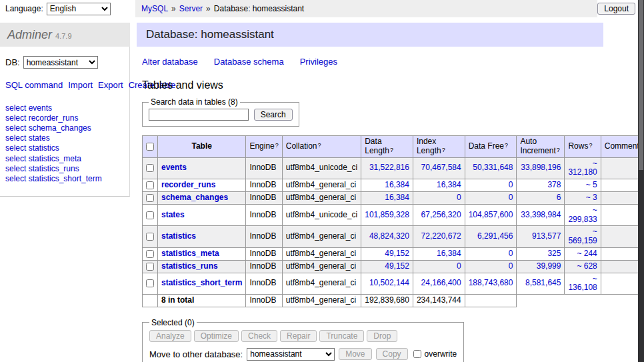  Describe the element at coordinates (387, 215) in the screenshot. I see `data-length-link: 101,859,328` at that location.